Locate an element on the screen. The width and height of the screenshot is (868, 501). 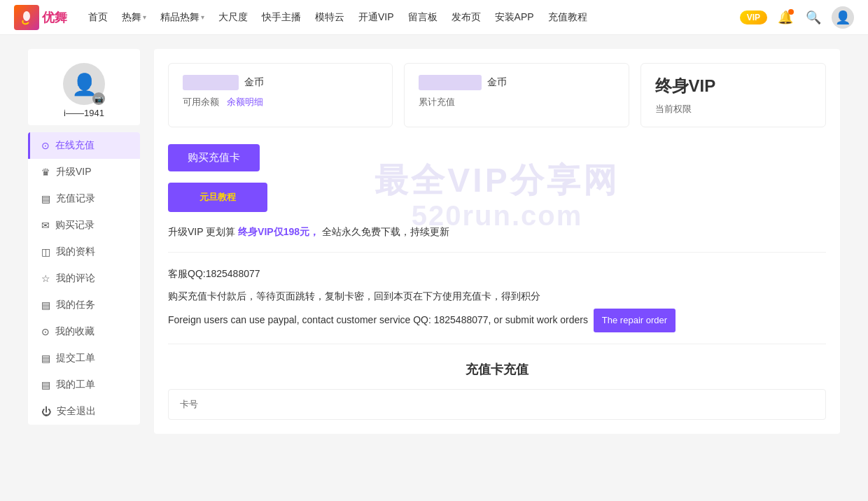
sidebar-upgrade-label: 升级VIP is located at coordinates (74, 172).